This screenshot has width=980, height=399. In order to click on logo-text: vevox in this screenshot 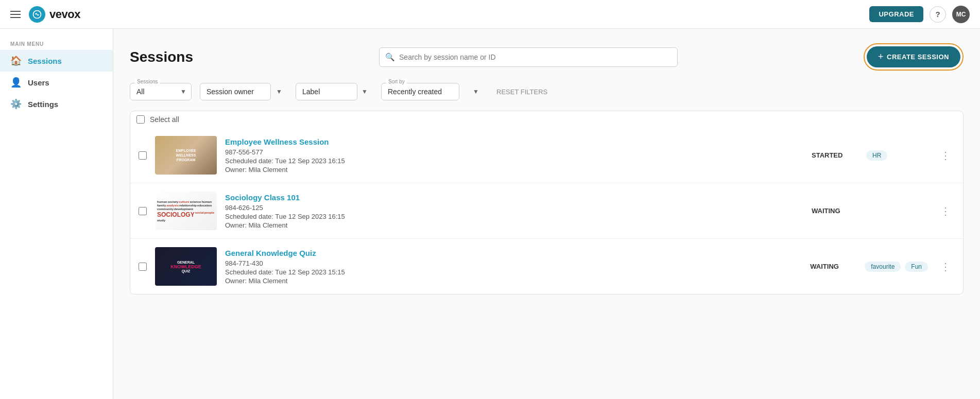, I will do `click(65, 14)`.